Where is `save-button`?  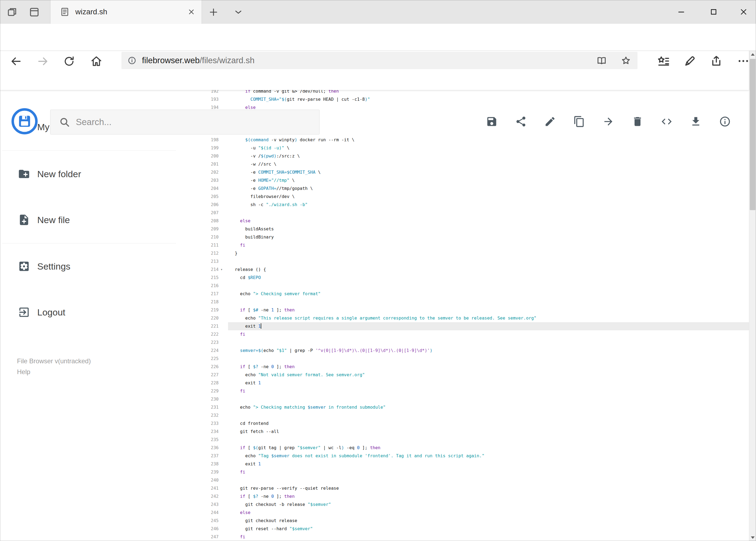 save-button is located at coordinates (492, 122).